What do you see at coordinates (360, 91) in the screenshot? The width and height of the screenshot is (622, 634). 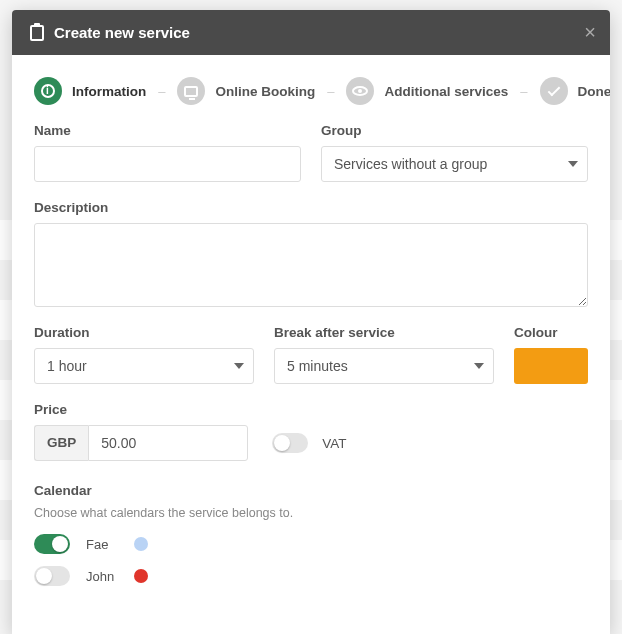 I see `eye-icon` at bounding box center [360, 91].